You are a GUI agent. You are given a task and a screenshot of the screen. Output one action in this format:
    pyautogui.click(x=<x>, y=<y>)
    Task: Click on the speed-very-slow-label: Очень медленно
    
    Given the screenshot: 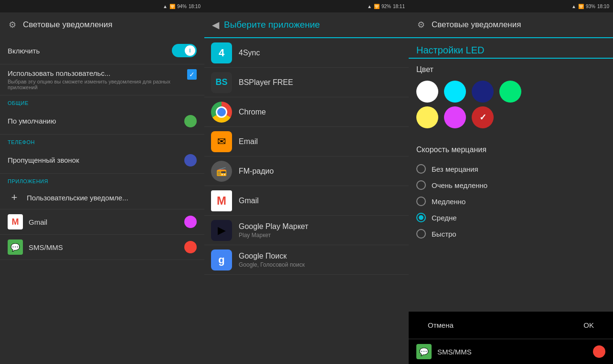 What is the action you would take?
    pyautogui.click(x=459, y=185)
    